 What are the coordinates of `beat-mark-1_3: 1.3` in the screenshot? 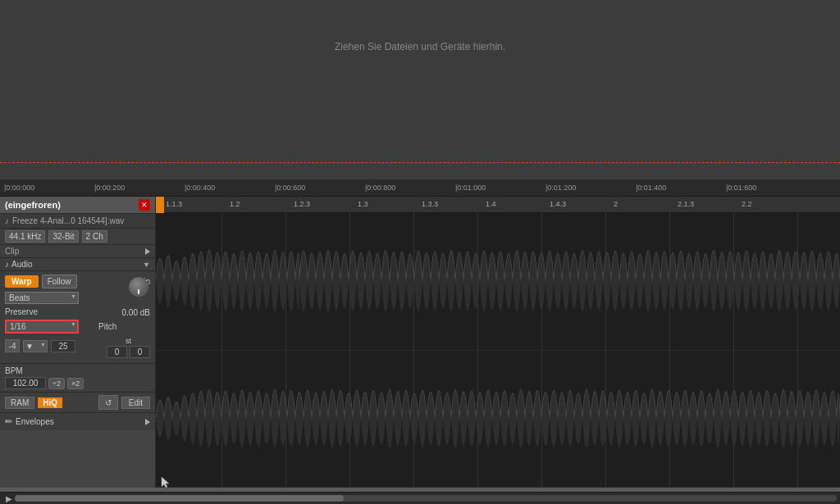 It's located at (363, 204).